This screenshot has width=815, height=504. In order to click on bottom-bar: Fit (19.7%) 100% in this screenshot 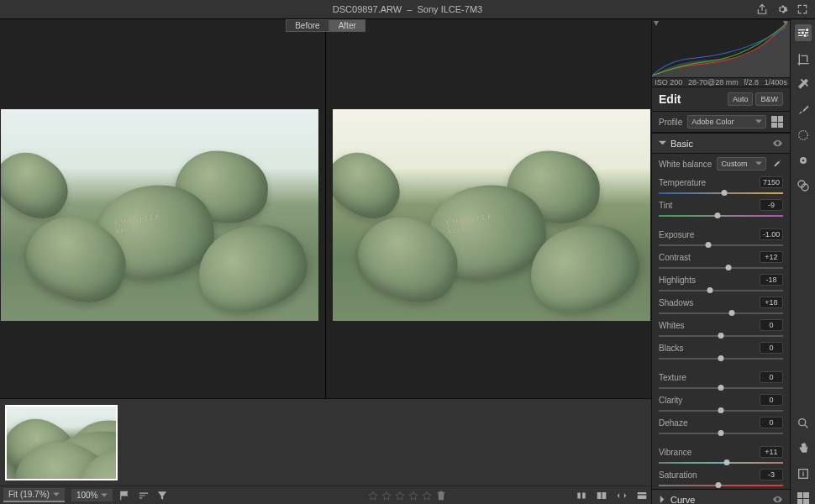, I will do `click(326, 495)`.